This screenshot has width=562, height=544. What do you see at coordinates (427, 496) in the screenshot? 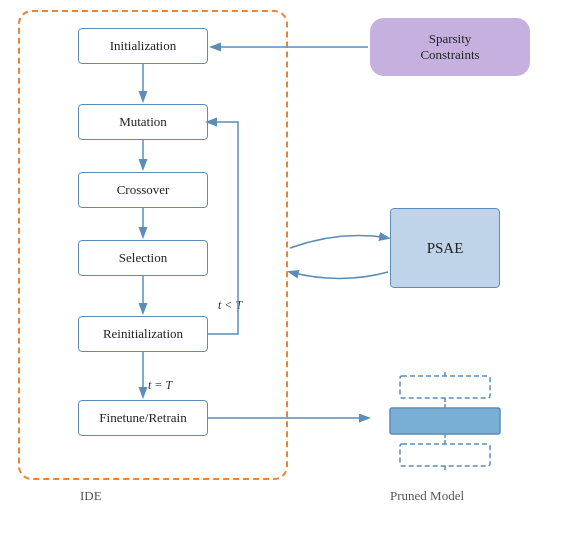
I see `pruned-label: Pruned Model` at bounding box center [427, 496].